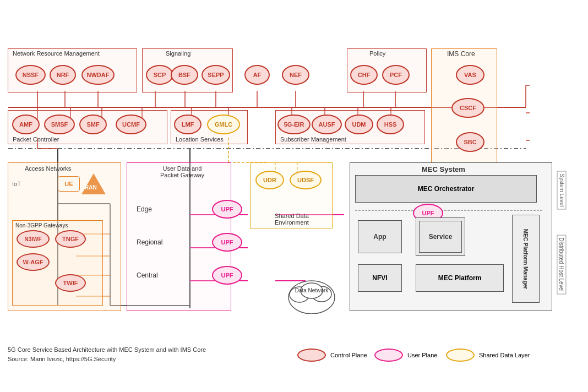  I want to click on mec-platform-label: MEC Platform, so click(460, 278).